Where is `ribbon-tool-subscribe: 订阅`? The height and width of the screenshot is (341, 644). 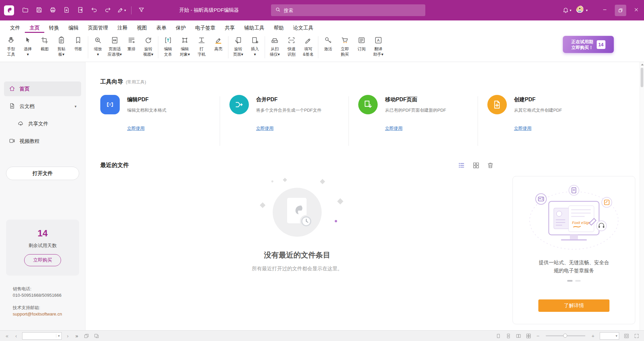 ribbon-tool-subscribe: 订阅 is located at coordinates (362, 44).